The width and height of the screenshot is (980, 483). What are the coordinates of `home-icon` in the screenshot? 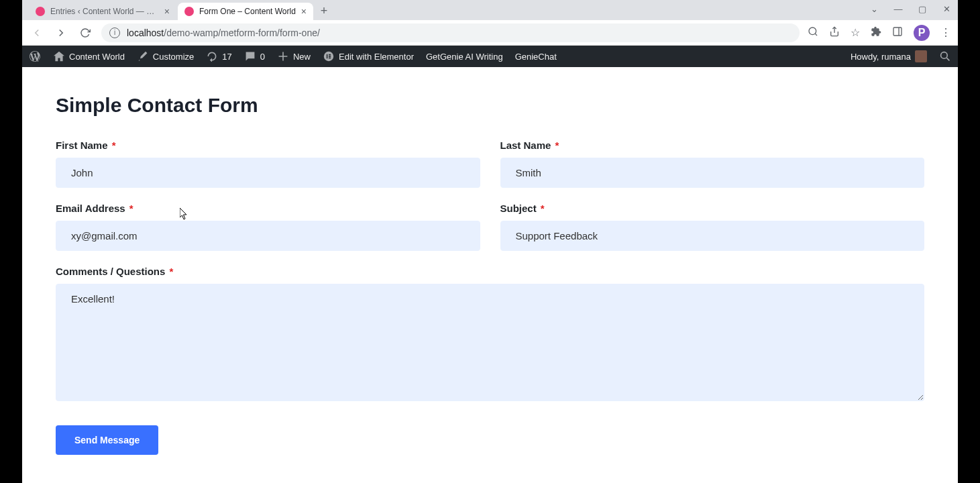 It's located at (59, 56).